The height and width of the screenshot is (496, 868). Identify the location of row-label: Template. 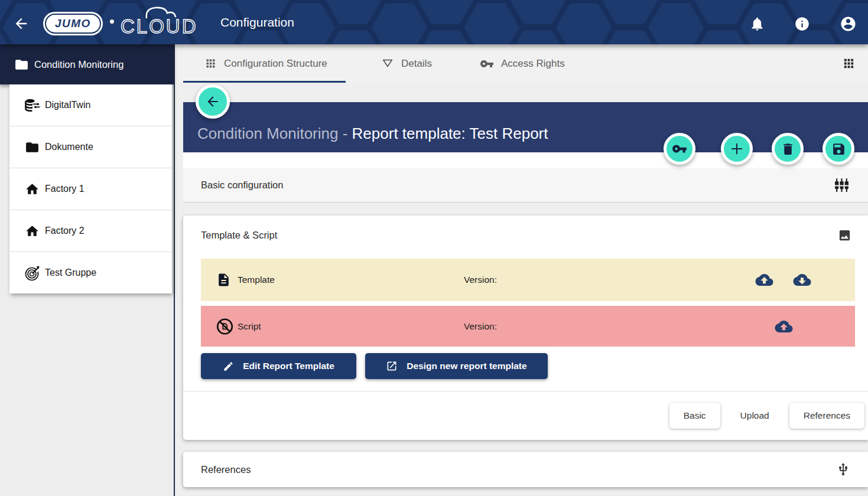
(256, 280).